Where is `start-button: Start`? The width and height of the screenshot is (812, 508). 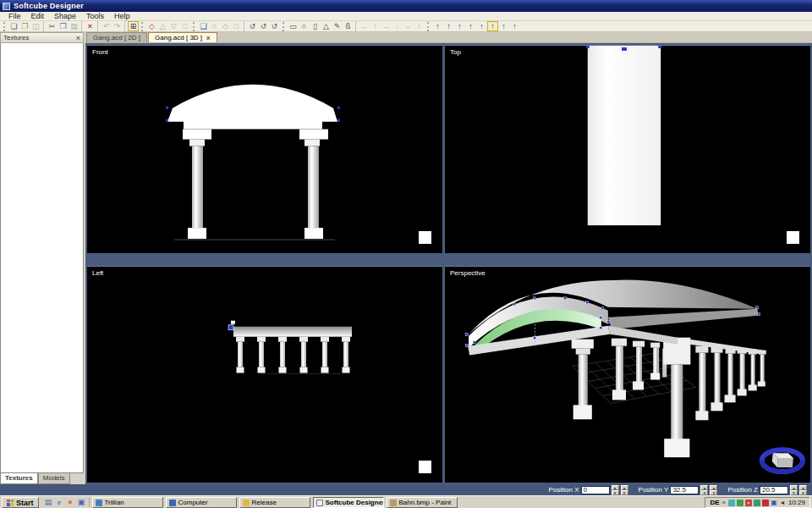 start-button: Start is located at coordinates (20, 503).